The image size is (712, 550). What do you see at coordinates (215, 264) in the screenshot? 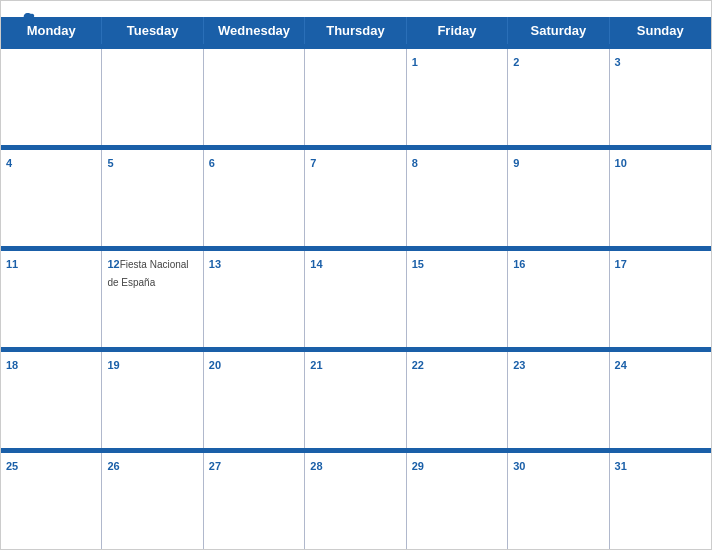
I see `cell-number: 13` at bounding box center [215, 264].